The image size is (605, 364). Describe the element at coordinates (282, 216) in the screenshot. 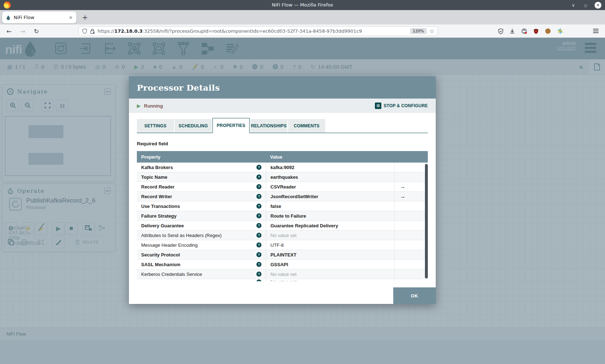

I see `property-row: Failure Strategy?Route to Failure` at that location.